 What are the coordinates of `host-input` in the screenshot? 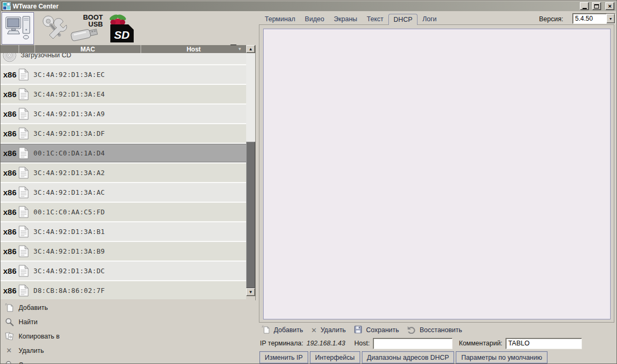 It's located at (413, 344).